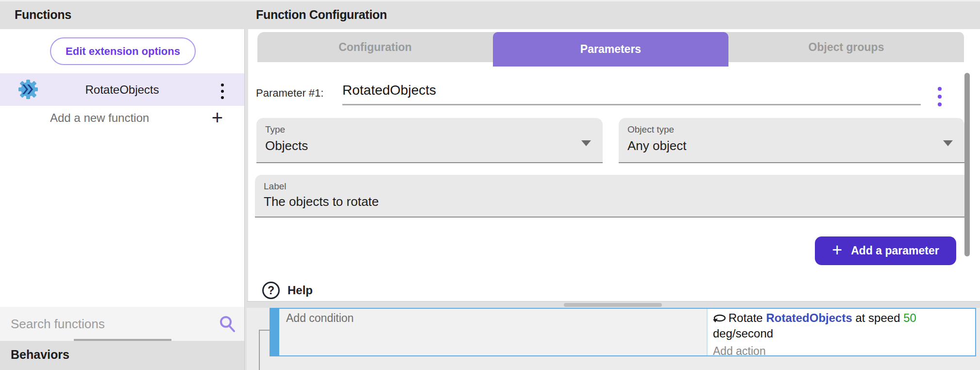 The width and height of the screenshot is (980, 370). What do you see at coordinates (271, 290) in the screenshot?
I see `question-mark-icon: ?` at bounding box center [271, 290].